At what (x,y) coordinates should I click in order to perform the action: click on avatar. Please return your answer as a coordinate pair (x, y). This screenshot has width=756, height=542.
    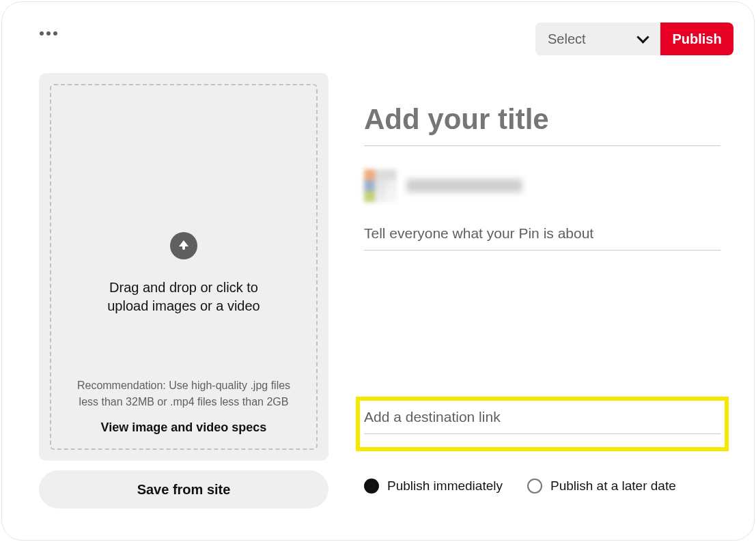
    Looking at the image, I should click on (380, 186).